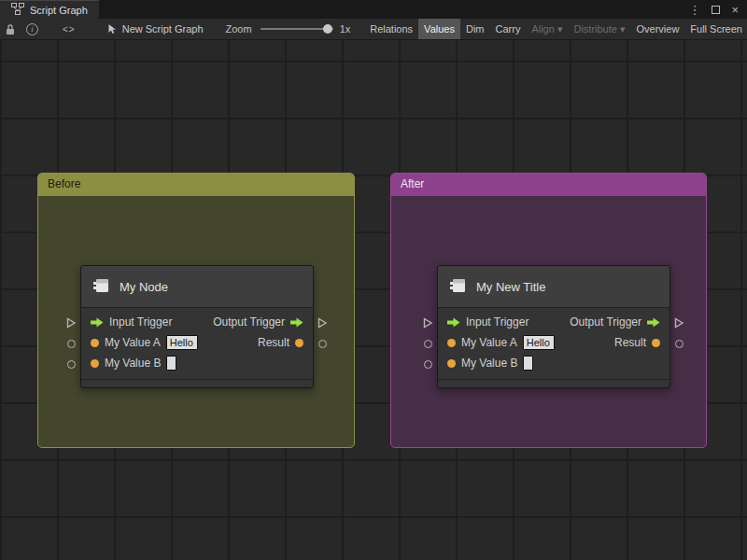 The height and width of the screenshot is (560, 747). Describe the element at coordinates (391, 30) in the screenshot. I see `relations-button: Relations` at that location.